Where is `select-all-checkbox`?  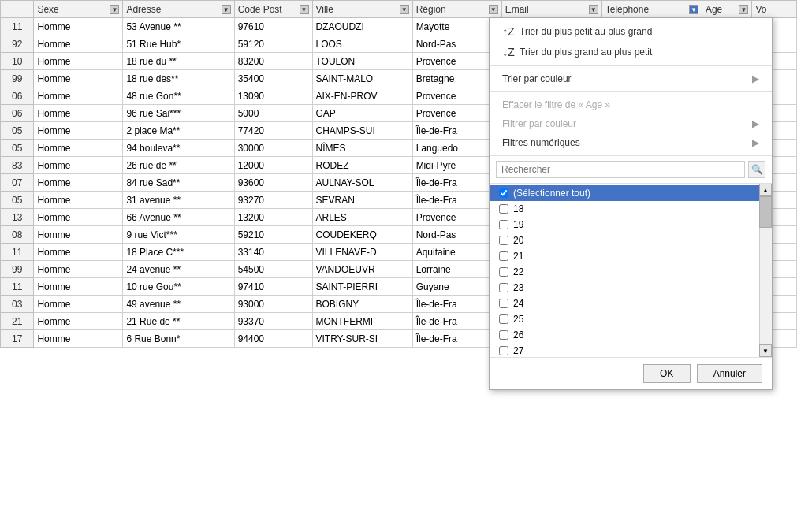 select-all-checkbox is located at coordinates (504, 193).